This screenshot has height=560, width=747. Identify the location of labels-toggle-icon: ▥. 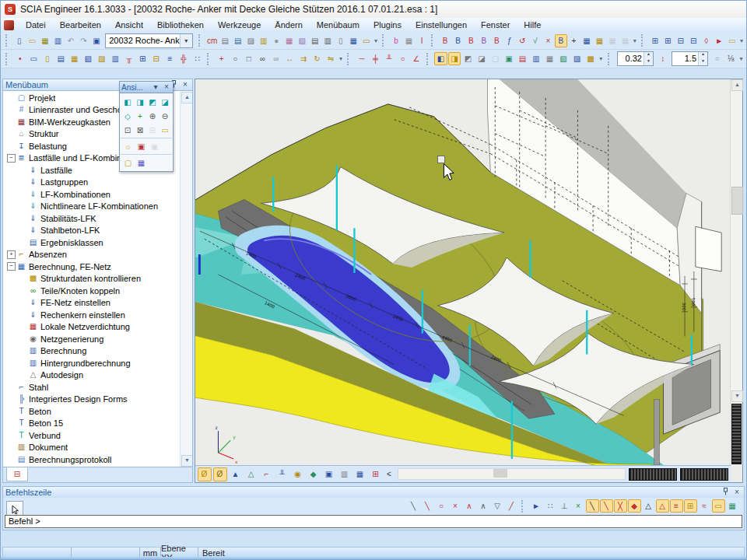
(345, 474).